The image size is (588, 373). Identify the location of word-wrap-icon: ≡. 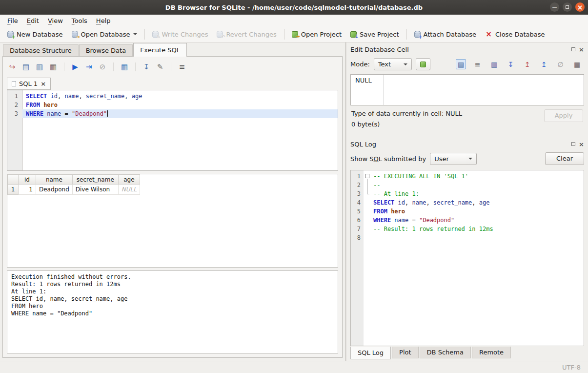
(477, 64).